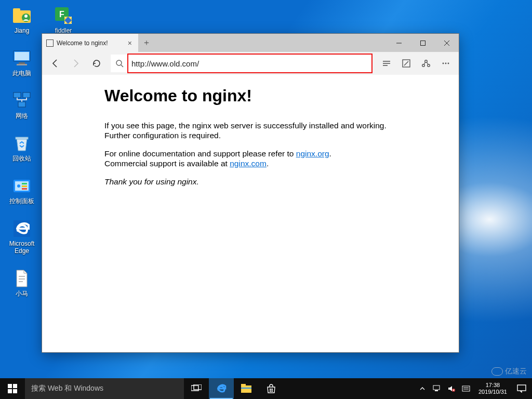 Image resolution: width=532 pixels, height=399 pixels. I want to click on reading-view-button, so click(387, 63).